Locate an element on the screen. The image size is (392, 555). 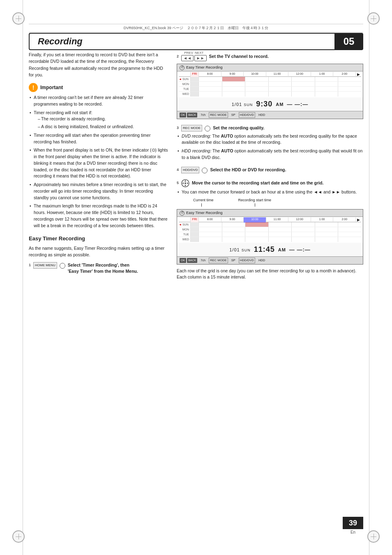
chapter-title-box: Recording is located at coordinates (182, 41).